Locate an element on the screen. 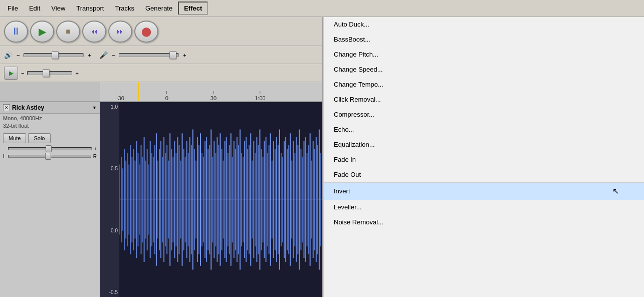 This screenshot has width=644, height=297. pause-button: ⏸ is located at coordinates (16, 32).